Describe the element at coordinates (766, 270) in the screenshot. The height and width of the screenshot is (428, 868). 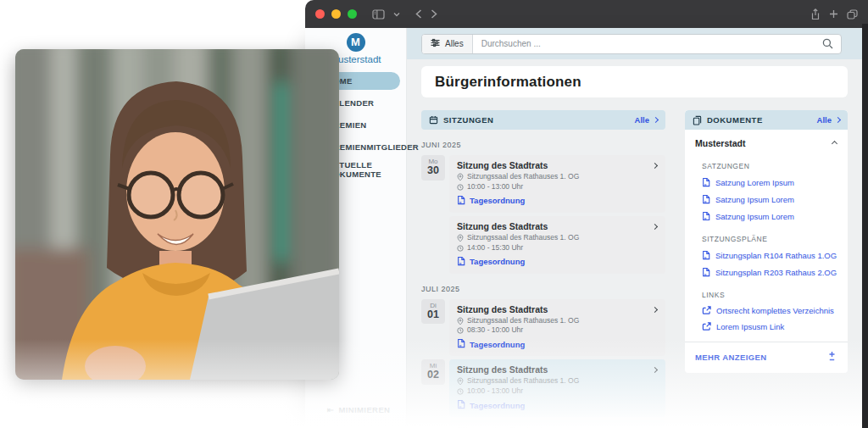
I see `dokumente-panel: DOKUMENTE Alle Musterstadt` at that location.